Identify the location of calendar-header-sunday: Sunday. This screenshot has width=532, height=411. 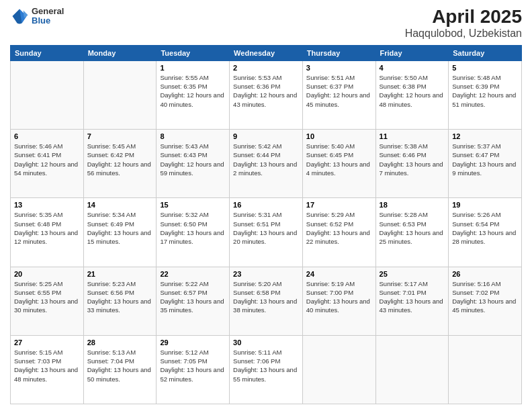
(47, 52).